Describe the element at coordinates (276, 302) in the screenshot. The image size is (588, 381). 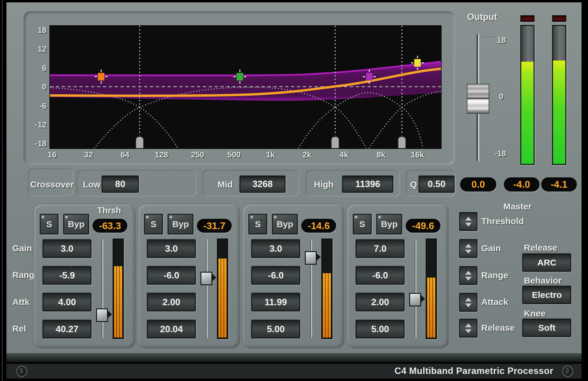
I see `band3-attack-value: 11.99` at that location.